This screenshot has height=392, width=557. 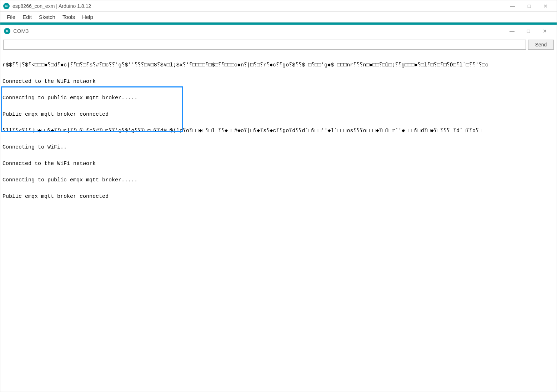 I want to click on main-window-controls: — □ ✕, so click(x=529, y=6).